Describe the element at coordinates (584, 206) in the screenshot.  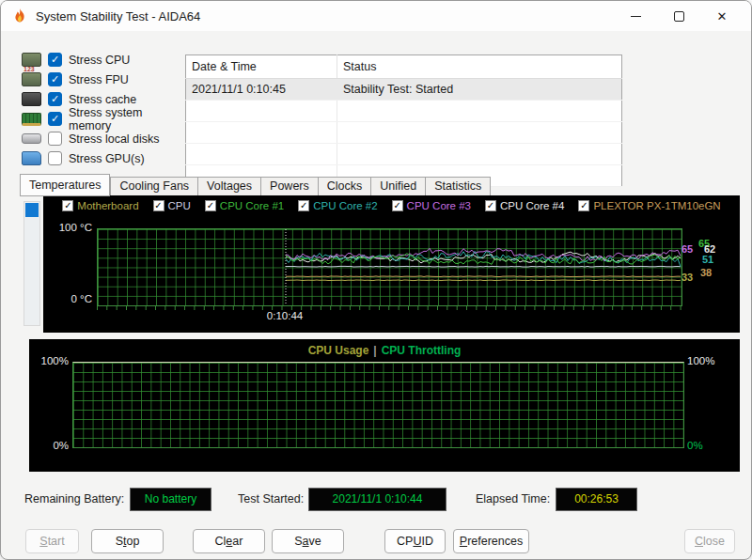
I see `legend-checkbox-plextor-px-1tm10egn: ✓` at that location.